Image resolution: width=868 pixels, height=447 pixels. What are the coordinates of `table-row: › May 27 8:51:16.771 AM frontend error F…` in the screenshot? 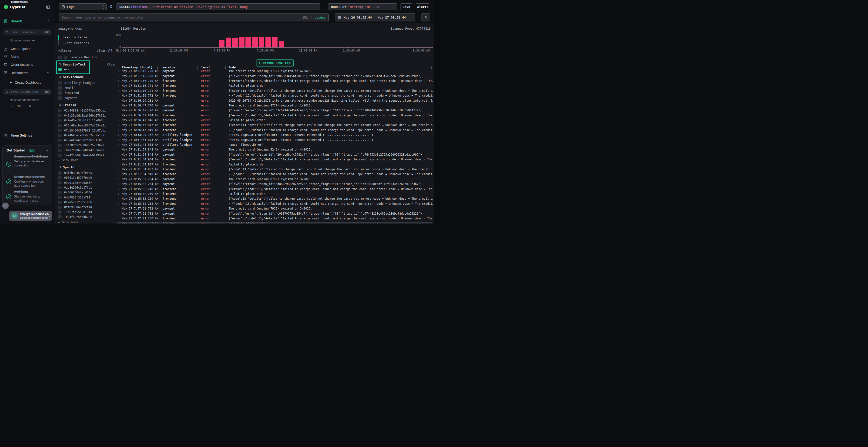 It's located at (275, 86).